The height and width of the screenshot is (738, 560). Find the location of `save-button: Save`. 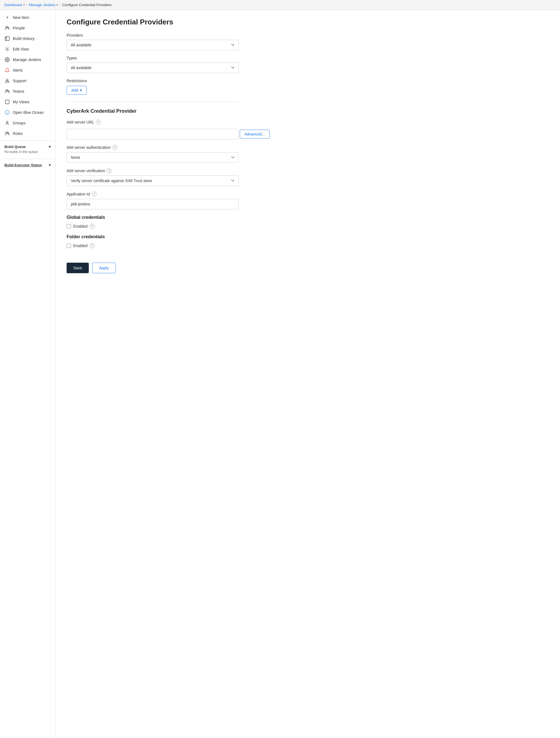

save-button: Save is located at coordinates (78, 268).